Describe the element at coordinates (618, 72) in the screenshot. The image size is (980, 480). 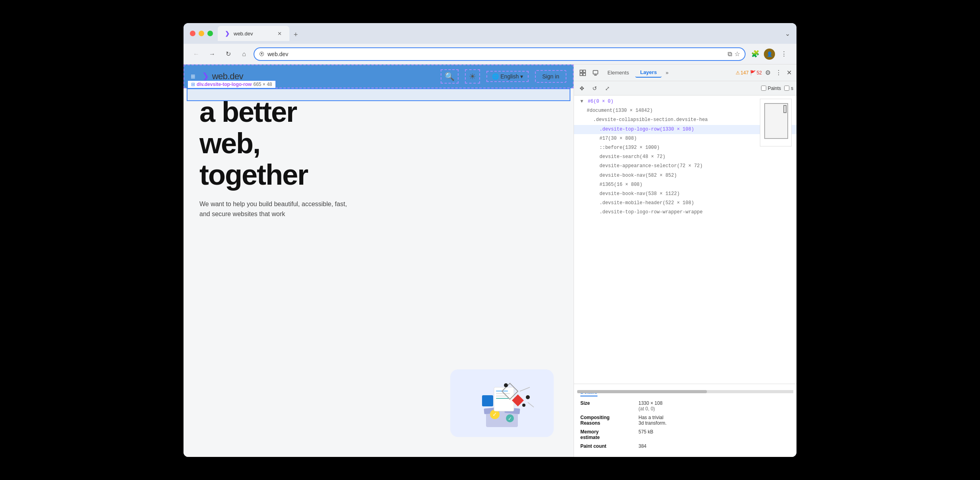
I see `devtools-tab-elements: Elements` at that location.